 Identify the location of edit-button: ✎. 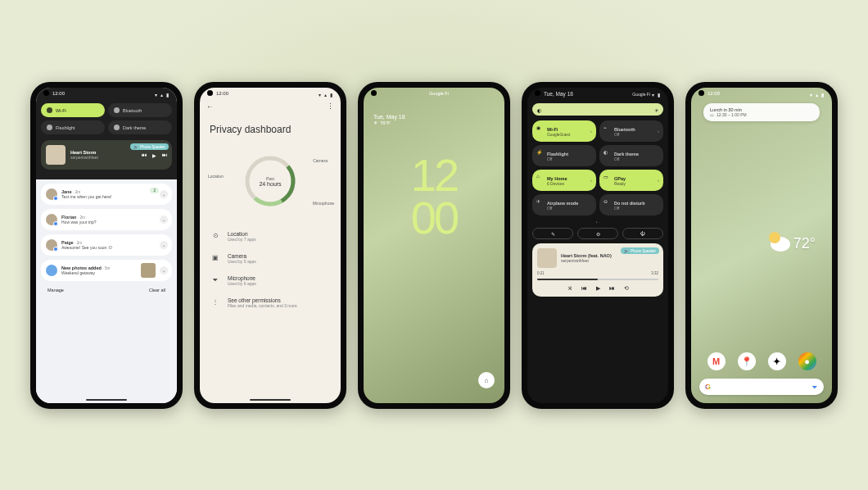
(553, 234).